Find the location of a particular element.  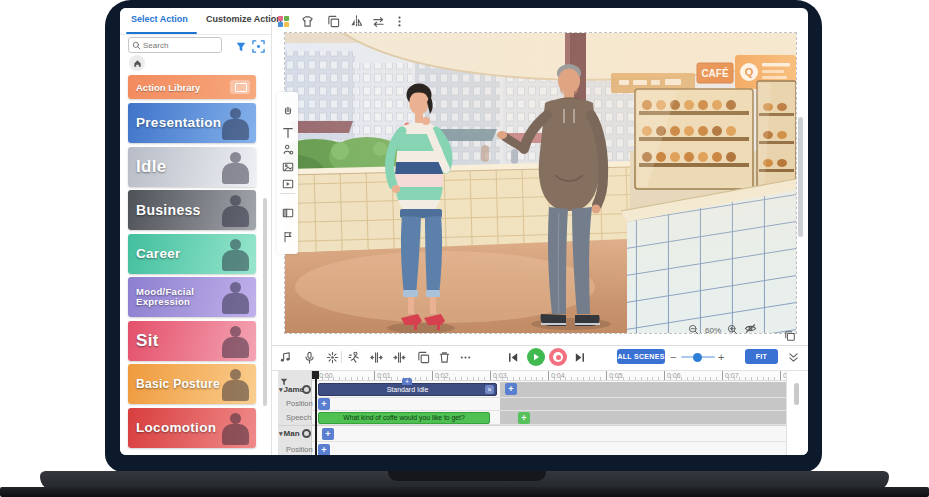

viewport-scrollbar is located at coordinates (800, 177).